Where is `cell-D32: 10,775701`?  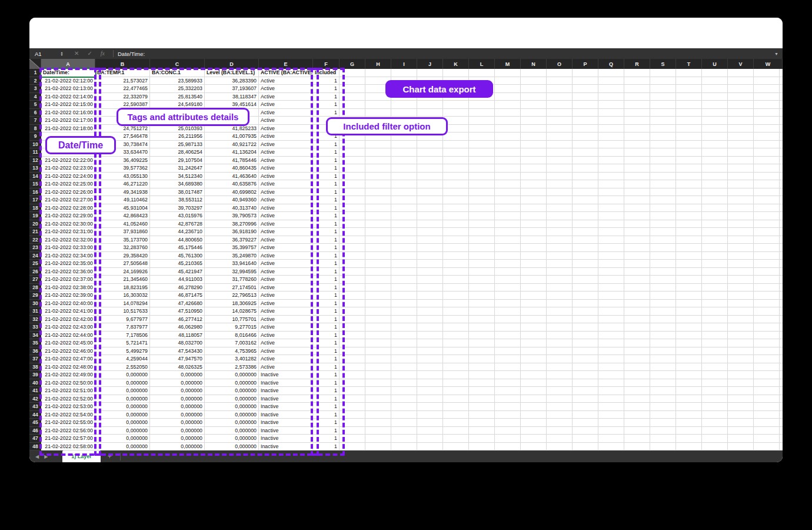
cell-D32: 10,775701 is located at coordinates (232, 320).